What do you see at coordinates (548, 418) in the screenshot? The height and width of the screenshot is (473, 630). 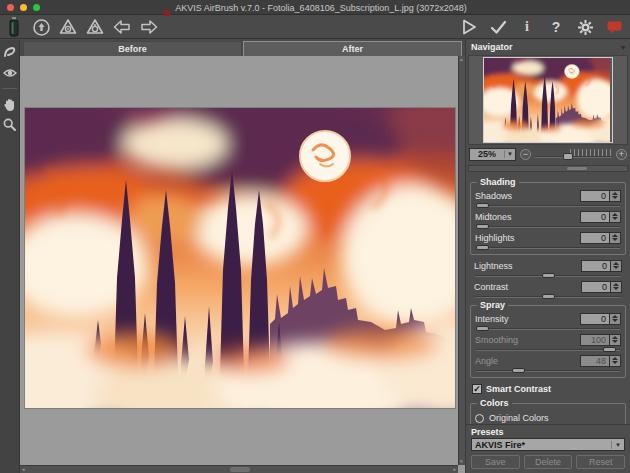 I see `original-colors-option: Original Colors` at bounding box center [548, 418].